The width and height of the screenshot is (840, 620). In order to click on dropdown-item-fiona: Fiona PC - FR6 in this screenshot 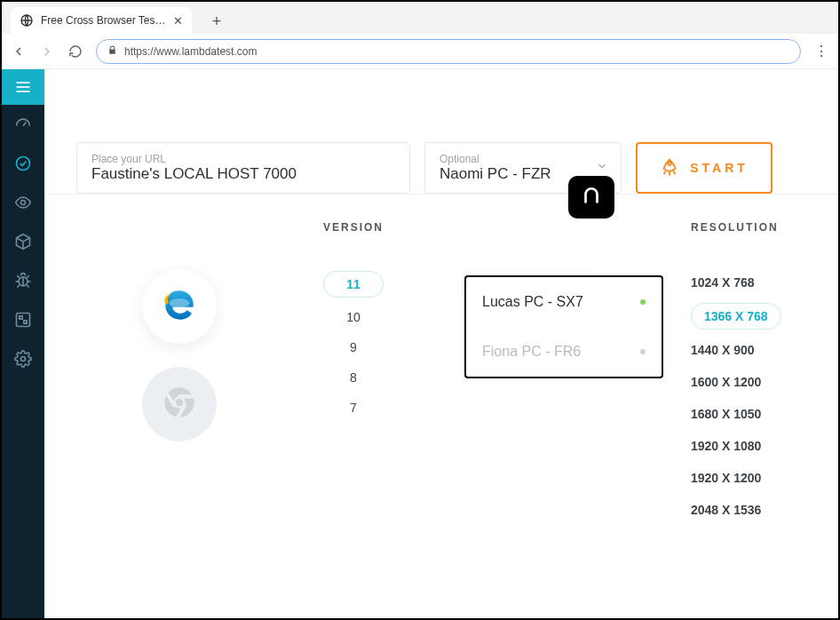, I will do `click(564, 352)`.